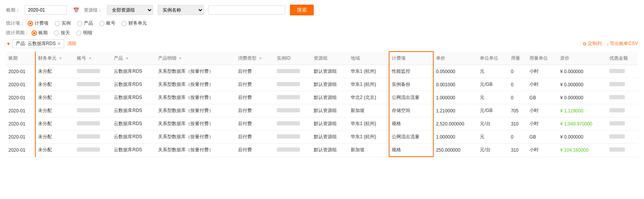 The height and width of the screenshot is (199, 644). Describe the element at coordinates (124, 23) in the screenshot. I see `radio-finance-unit-circle` at that location.